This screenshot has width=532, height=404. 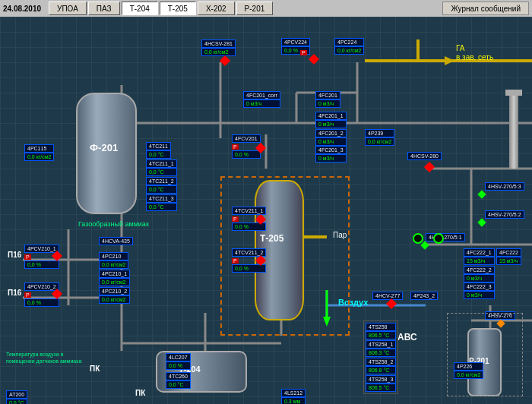 What do you see at coordinates (331, 154) in the screenshot?
I see `fc201-3-box: 4FC201_3 0 м3/ч` at bounding box center [331, 154].